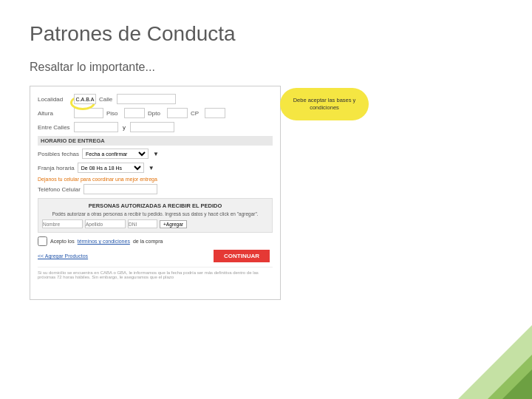 This screenshot has width=532, height=399. Describe the element at coordinates (62, 224) in the screenshot. I see `nombre-input` at that location.